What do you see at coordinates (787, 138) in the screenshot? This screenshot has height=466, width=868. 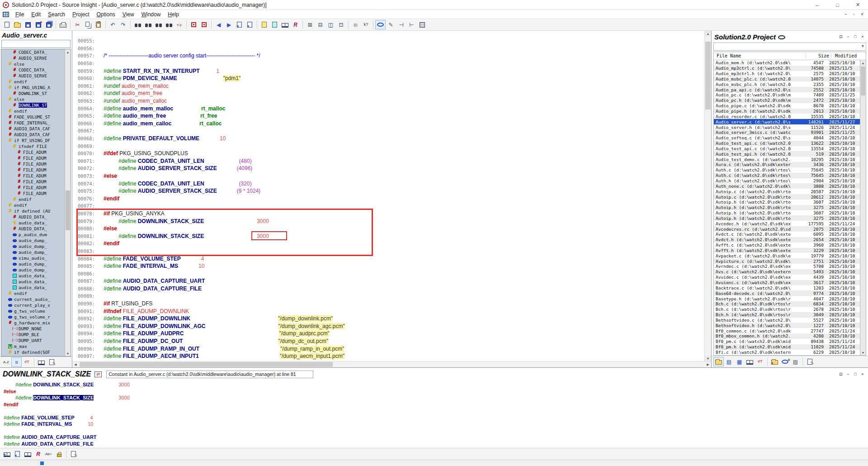 I see `file-list-row: Audio_softeq.c (d:\watch2.0\s40442025/10…` at bounding box center [787, 138].